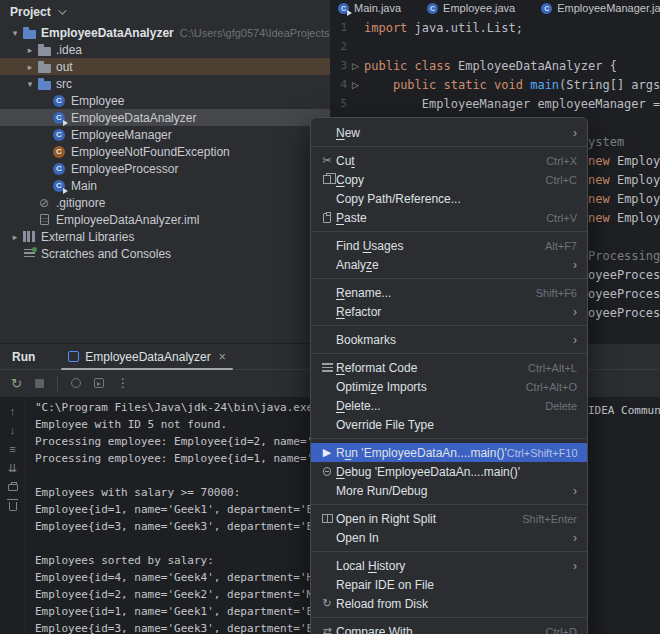 The image size is (660, 634). I want to click on tree-item-external-libraries: ▸External Libraries, so click(165, 236).